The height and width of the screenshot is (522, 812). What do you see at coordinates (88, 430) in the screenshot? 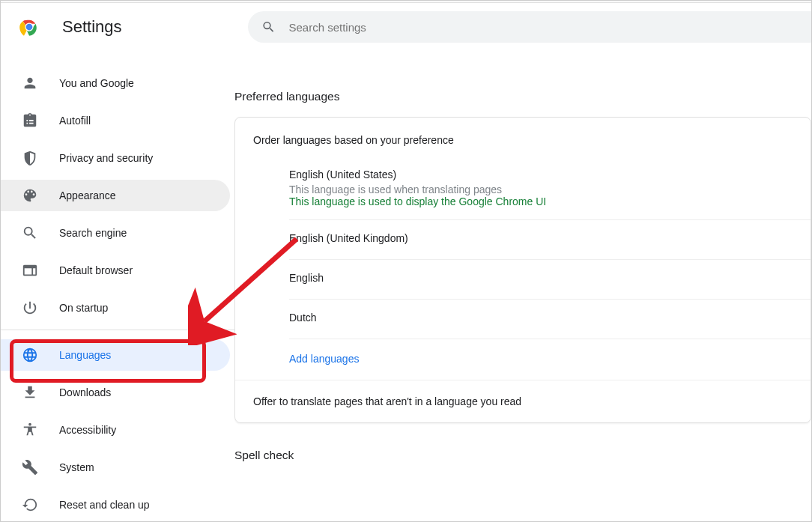
I see `sidebar-item-label: Accessibility` at bounding box center [88, 430].